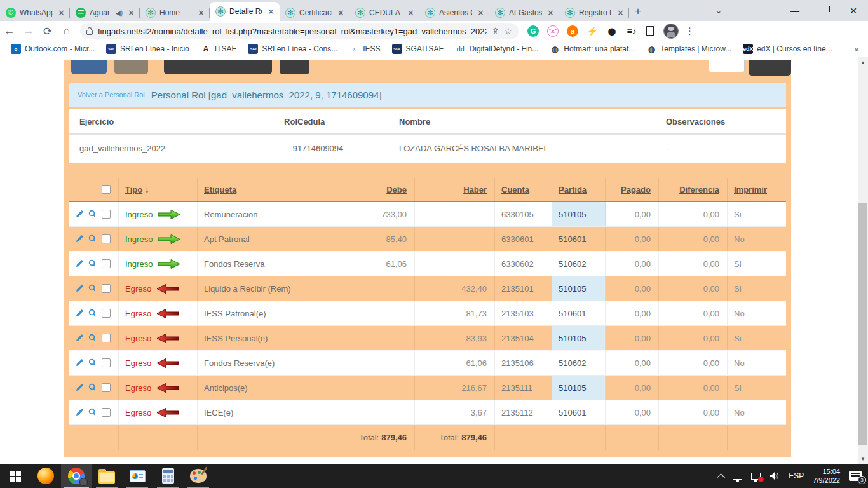  What do you see at coordinates (632, 31) in the screenshot?
I see `queue-extension-icon: ≡♪` at bounding box center [632, 31].